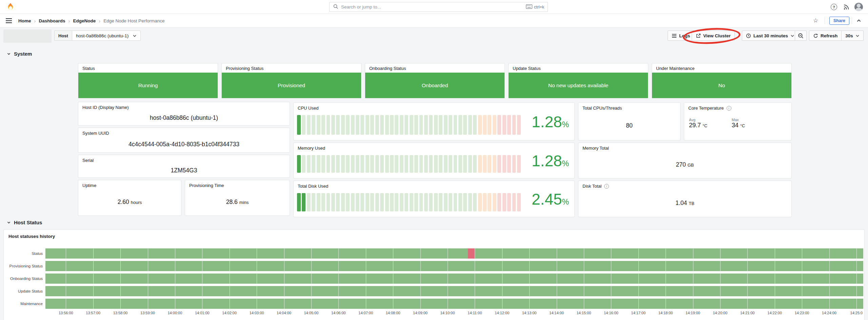 Image resolution: width=868 pixels, height=320 pixels. I want to click on panel-title: Under Maintenance, so click(722, 68).